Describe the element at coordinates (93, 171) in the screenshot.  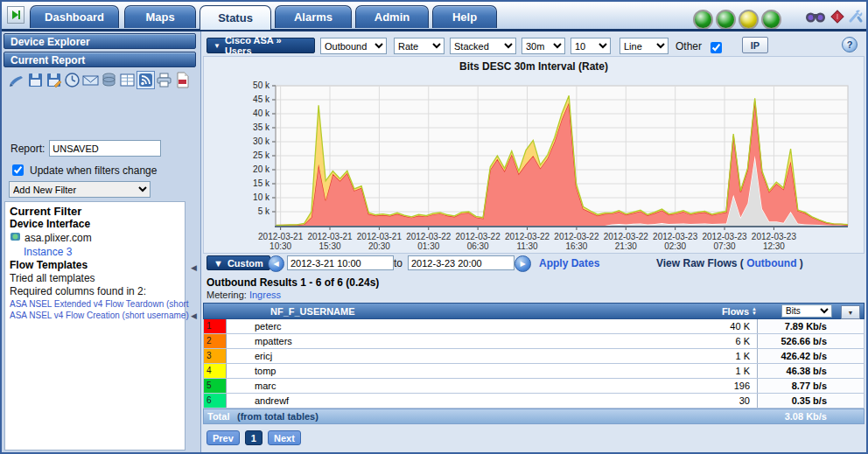
I see `update-filters-label: Update when filters change` at that location.